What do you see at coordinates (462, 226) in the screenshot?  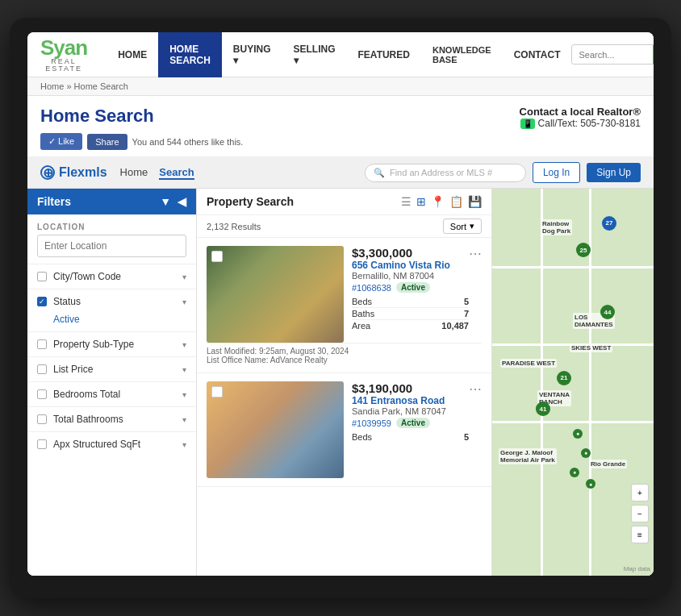 I see `sort-button: Sort ▾` at bounding box center [462, 226].